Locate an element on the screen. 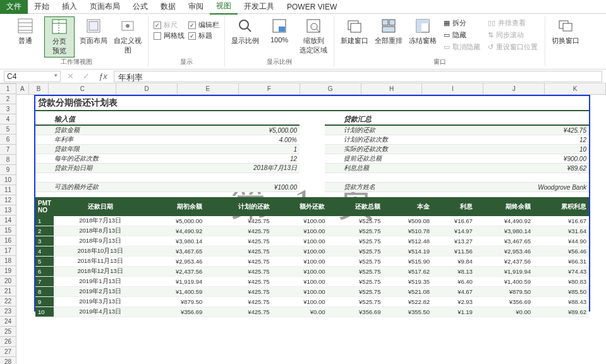  table-cell: ¥514.19 is located at coordinates (408, 252).